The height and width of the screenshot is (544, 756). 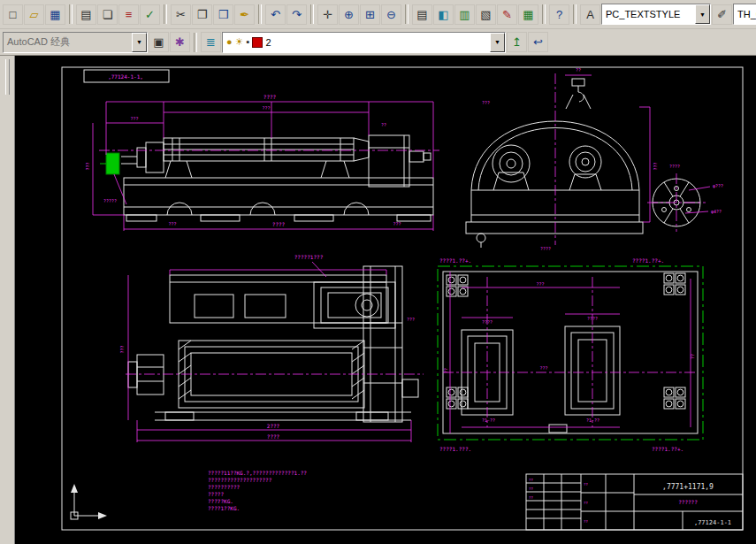 I want to click on dim-style-value: TH_GBDI, so click(x=746, y=14).